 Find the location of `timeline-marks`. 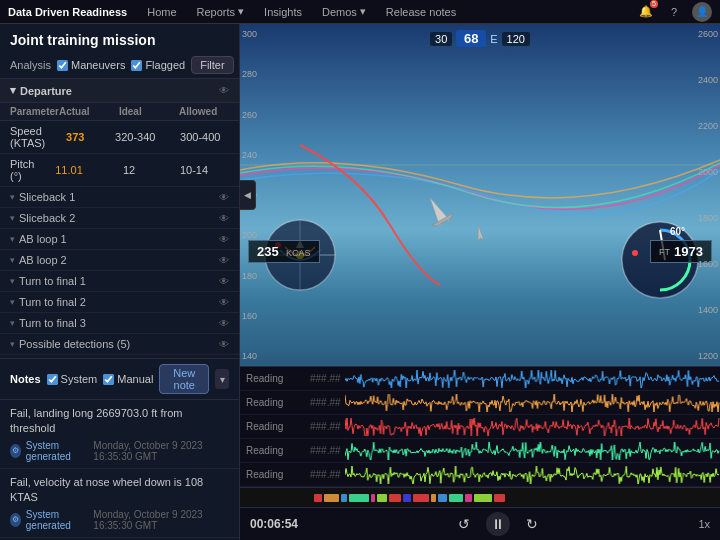

timeline-marks is located at coordinates (515, 498).